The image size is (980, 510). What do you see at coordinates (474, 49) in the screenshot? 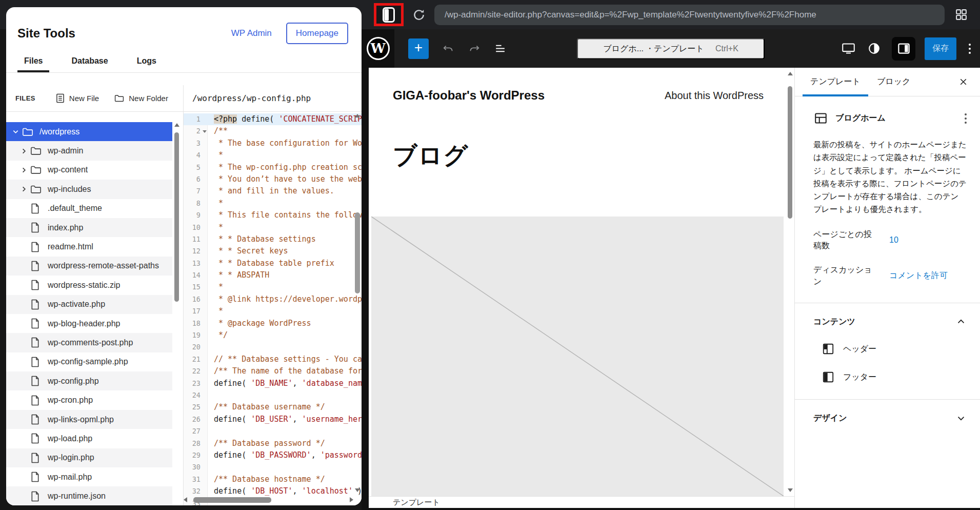
I see `redo-button` at bounding box center [474, 49].